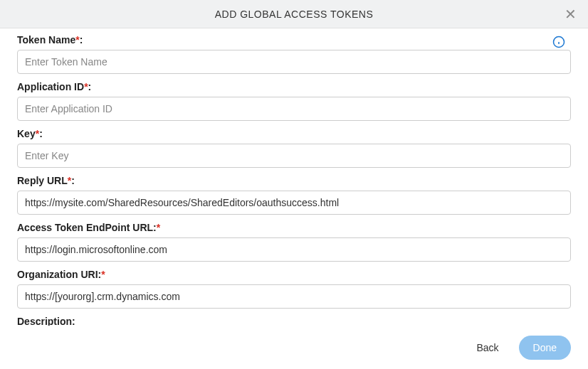 The width and height of the screenshot is (588, 369). I want to click on form-group-reply-url: Reply URL*:, so click(294, 195).